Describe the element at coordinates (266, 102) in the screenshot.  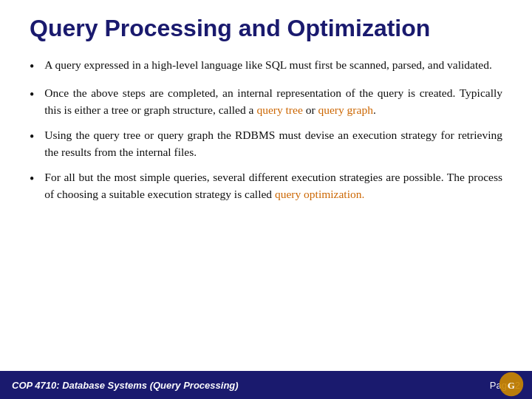
I see `list-item: • Once the above steps are completed, an…` at that location.